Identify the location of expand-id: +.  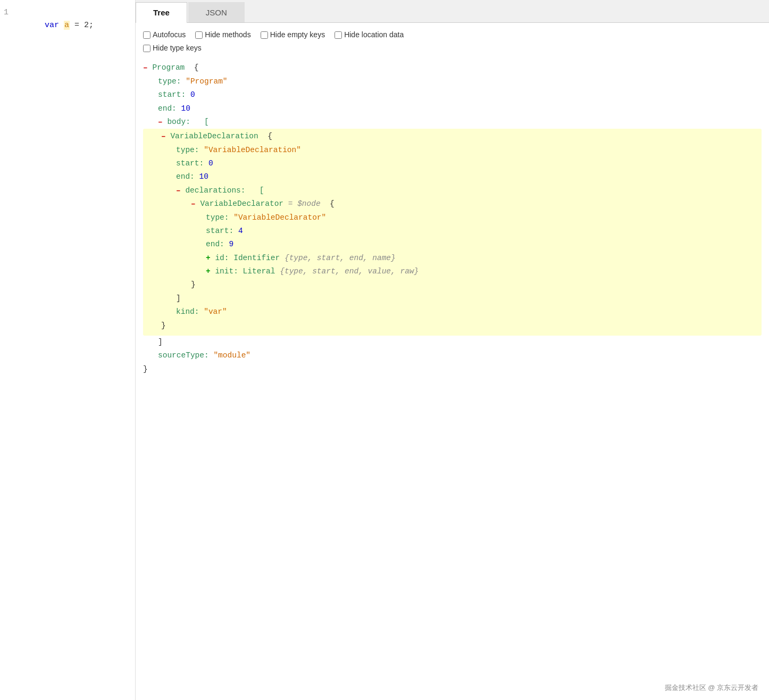
(211, 259).